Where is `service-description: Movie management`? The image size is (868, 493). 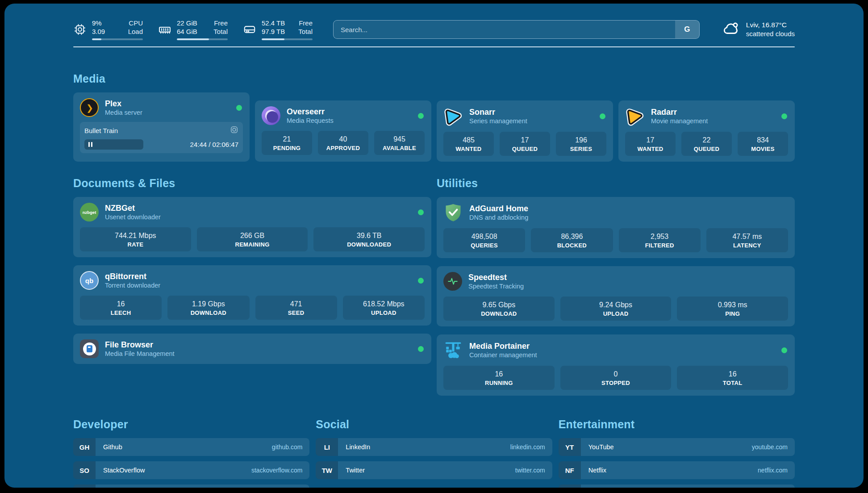
service-description: Movie management is located at coordinates (713, 121).